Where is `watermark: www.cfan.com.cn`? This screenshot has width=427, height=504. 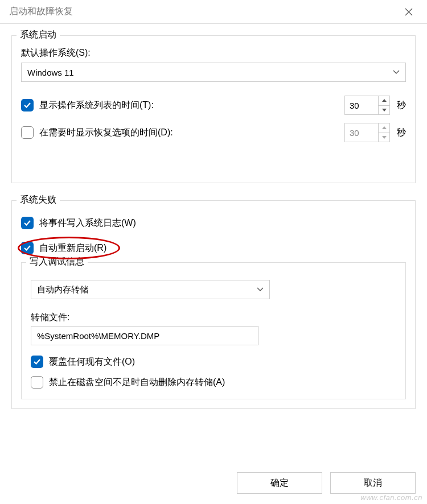
watermark: www.cfan.com.cn is located at coordinates (392, 497).